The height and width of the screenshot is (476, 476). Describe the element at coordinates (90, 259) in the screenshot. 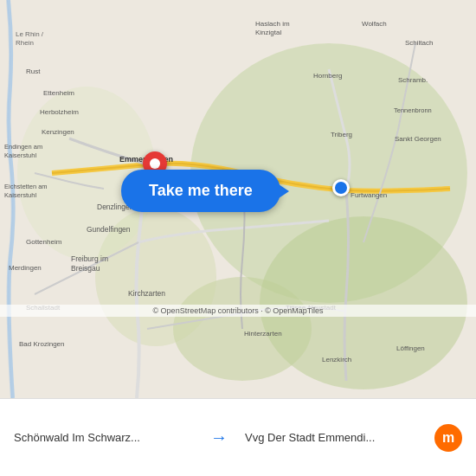

I see `svg-text: Freiburg im` at that location.